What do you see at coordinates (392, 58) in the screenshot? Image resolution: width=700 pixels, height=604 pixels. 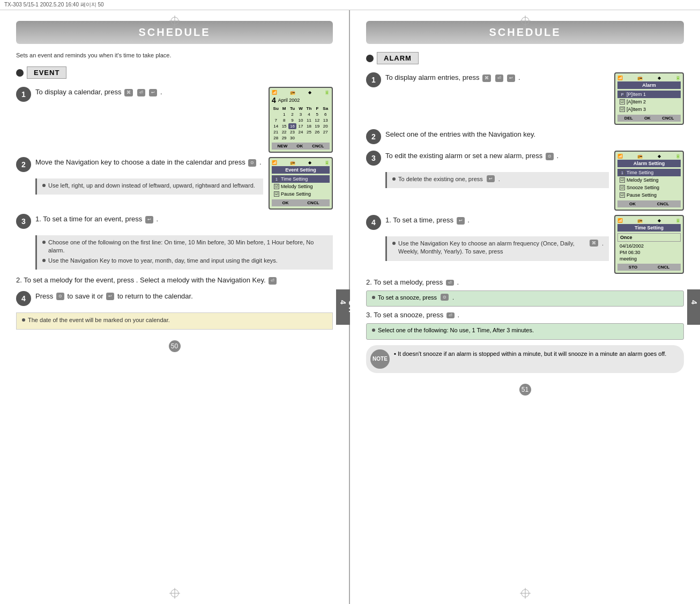 I see `alarm-section-label: ALARM` at bounding box center [392, 58].